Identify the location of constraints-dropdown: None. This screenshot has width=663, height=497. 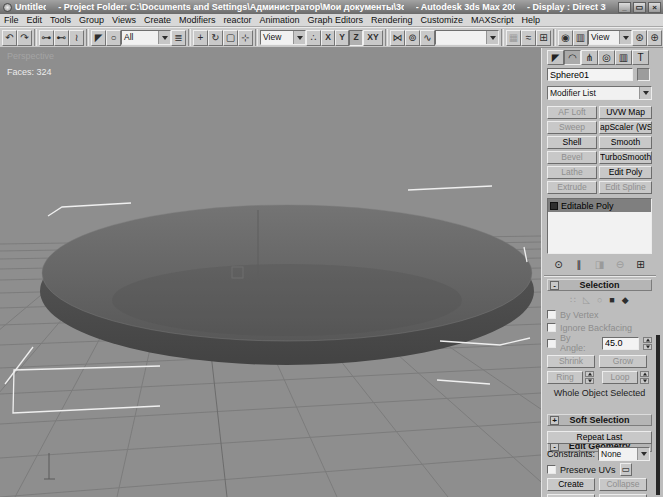
(624, 454).